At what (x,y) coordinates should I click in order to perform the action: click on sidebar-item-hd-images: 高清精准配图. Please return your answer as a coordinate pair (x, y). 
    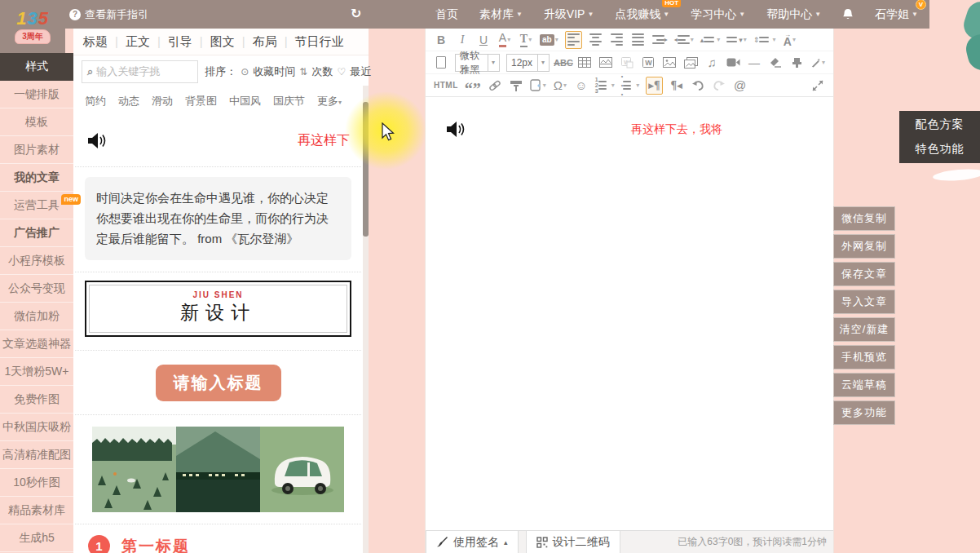
    Looking at the image, I should click on (37, 455).